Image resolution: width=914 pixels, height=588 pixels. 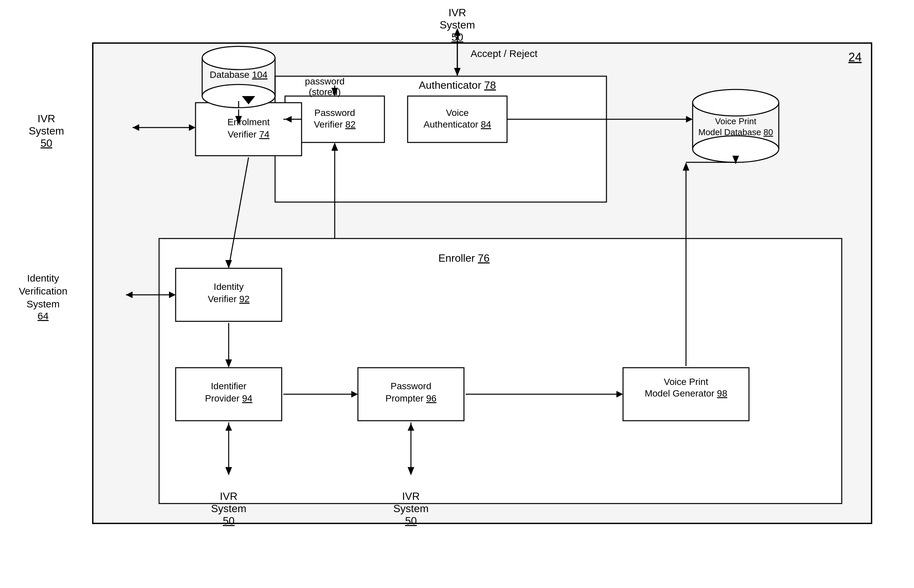 I want to click on enroller-label: Enroller 76, so click(x=464, y=258).